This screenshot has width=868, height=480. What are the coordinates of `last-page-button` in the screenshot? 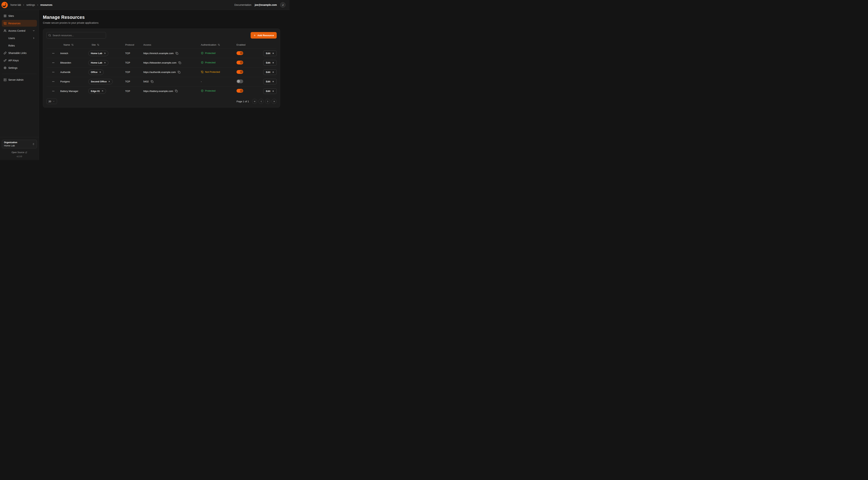 It's located at (274, 101).